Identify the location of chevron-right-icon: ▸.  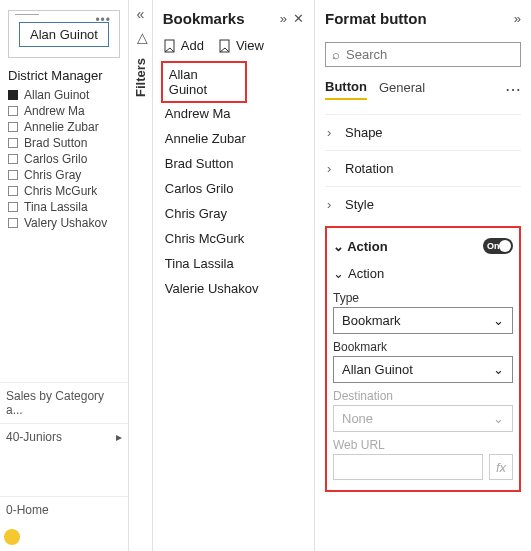
(119, 437).